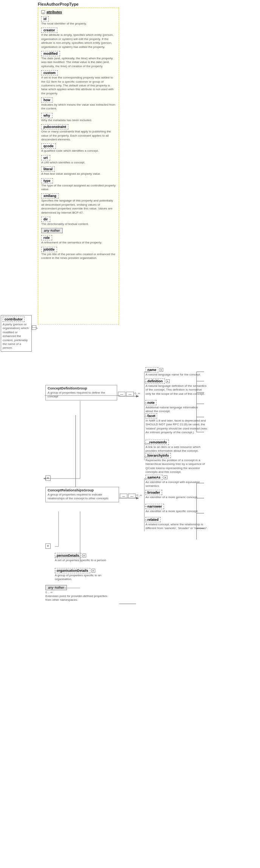  Describe the element at coordinates (48, 169) in the screenshot. I see `attr-literal-name: literal` at that location.